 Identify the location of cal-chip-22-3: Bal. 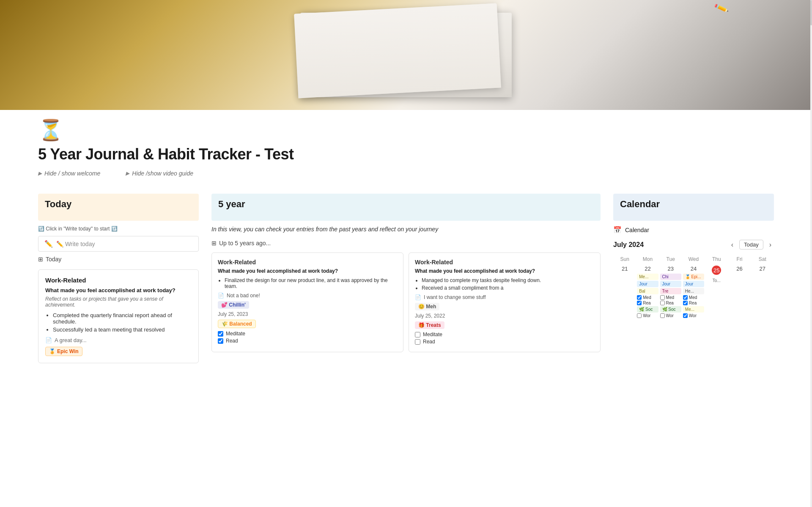
(647, 291).